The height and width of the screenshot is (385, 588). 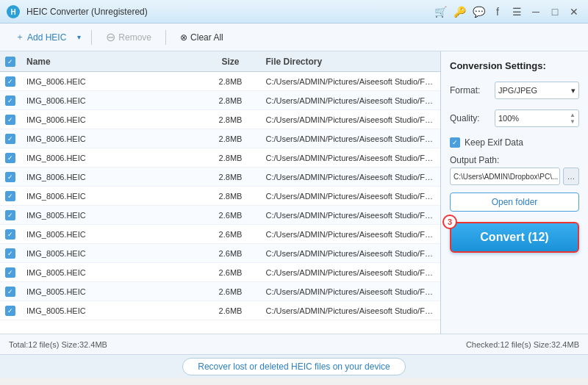 What do you see at coordinates (514, 202) in the screenshot?
I see `open-folder-button: Open folder` at bounding box center [514, 202].